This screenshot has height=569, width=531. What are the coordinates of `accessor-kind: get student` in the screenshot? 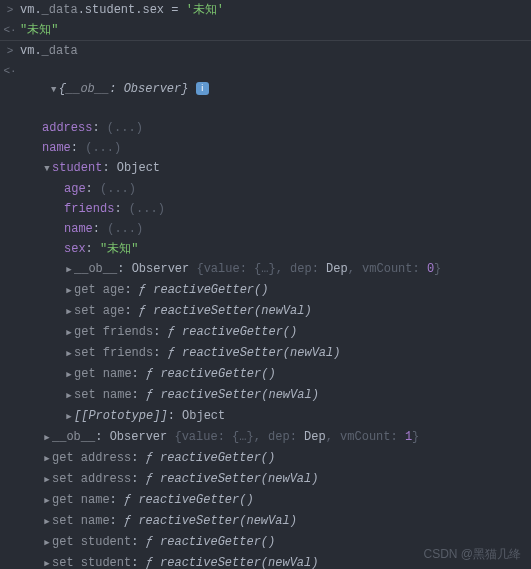 It's located at (92, 542).